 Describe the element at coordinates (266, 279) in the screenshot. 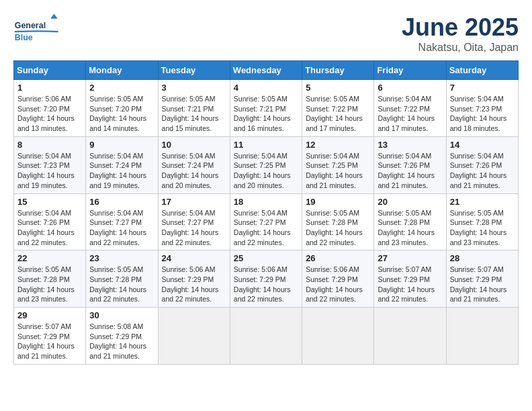

I see `calendar-week-4: 22Sunrise: 5:05 AMSunset: 7:28 PMDayligh…` at that location.